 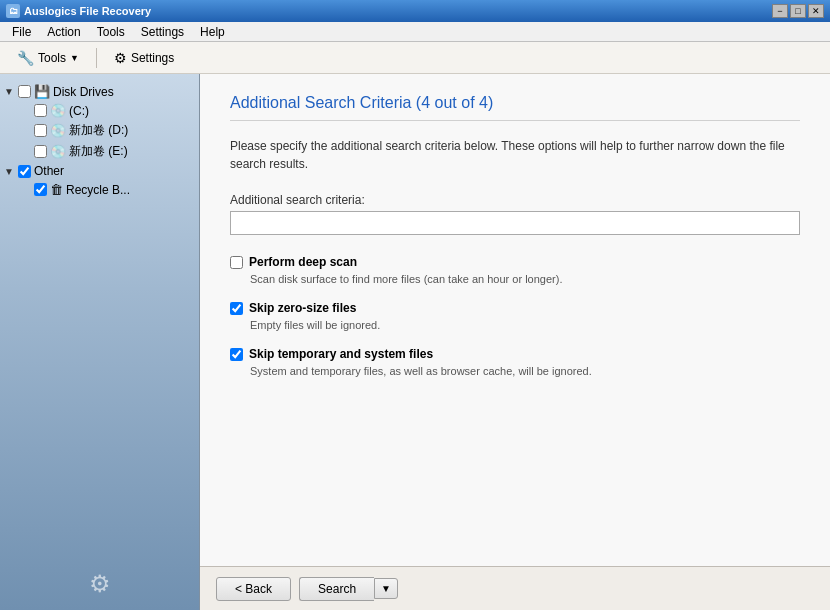 I want to click on tree-other-children: 🗑 Recycle B..., so click(x=100, y=190).